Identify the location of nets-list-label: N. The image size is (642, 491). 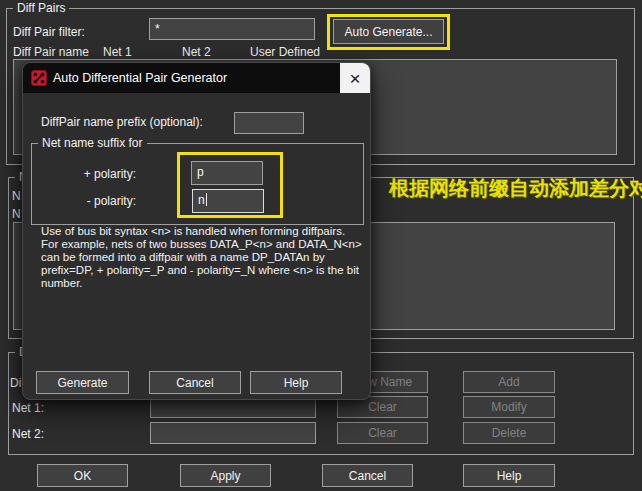
(16, 214).